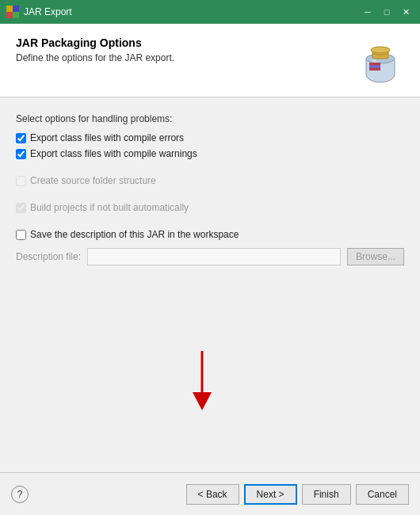 Image resolution: width=420 pixels, height=515 pixels. I want to click on browse-button: Browse..., so click(376, 257).